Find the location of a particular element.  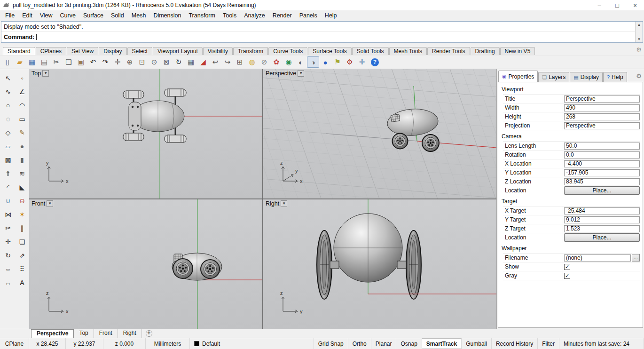

viewport-right: Right is located at coordinates (380, 264).